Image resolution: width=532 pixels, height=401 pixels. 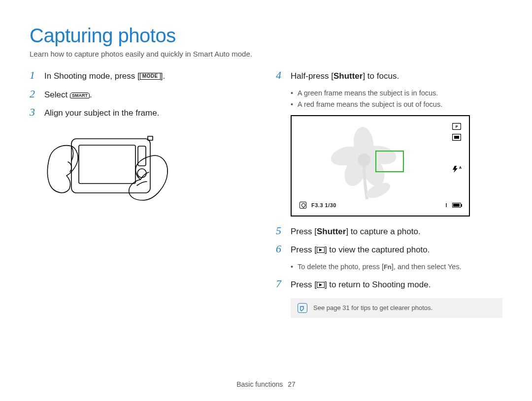 What do you see at coordinates (266, 35) in the screenshot?
I see `page-title: Capturing photos` at bounding box center [266, 35].